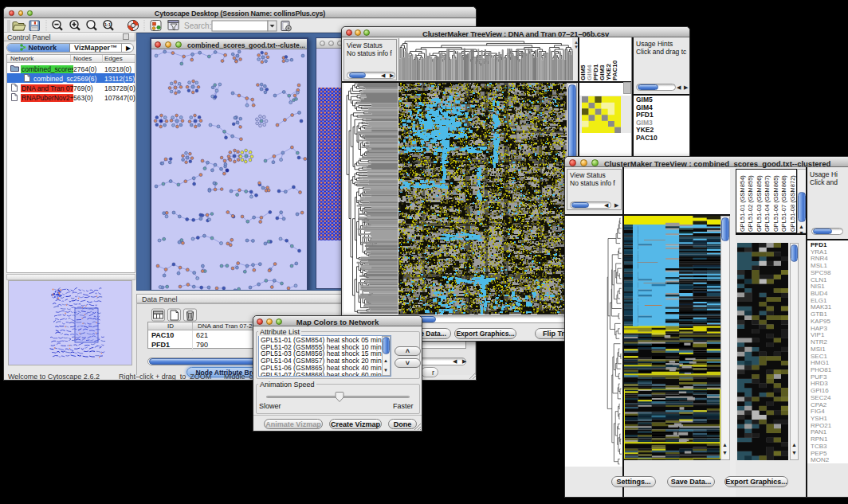 The height and width of the screenshot is (504, 848). What do you see at coordinates (743, 204) in the screenshot?
I see `svg-text: GPL51-01 (GSM854)` at bounding box center [743, 204].